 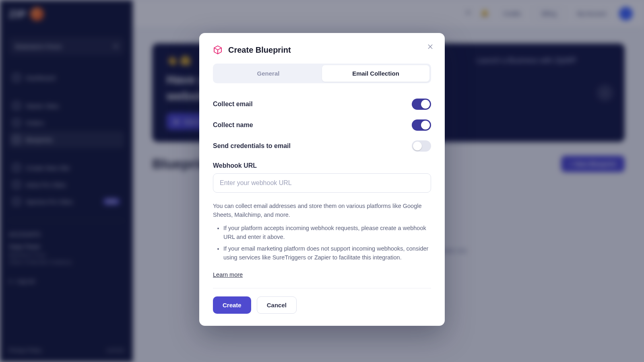 I want to click on row-collect-name: Collect name, so click(x=322, y=125).